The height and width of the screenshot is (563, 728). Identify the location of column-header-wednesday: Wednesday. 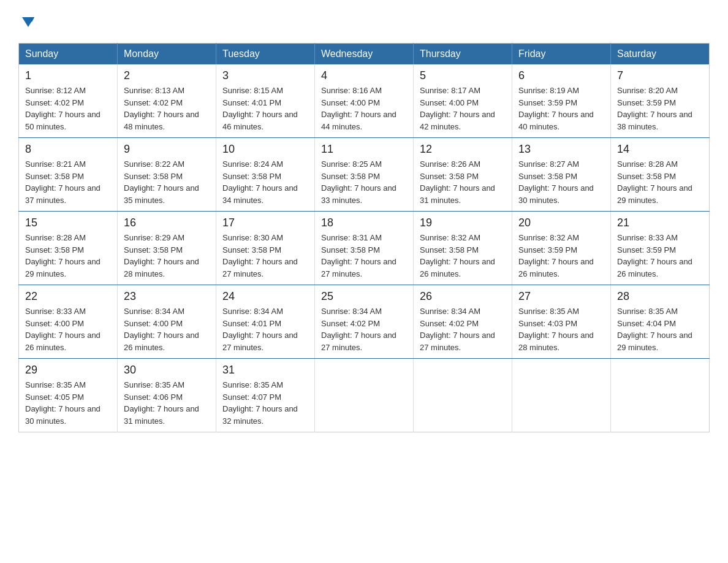
(364, 54).